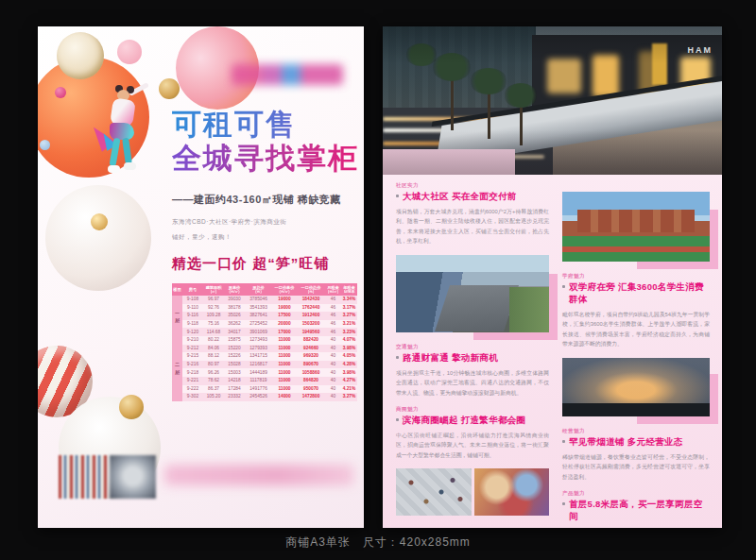 The image size is (756, 560). Describe the element at coordinates (472, 383) in the screenshot. I see `section-body: 项目坐拥双主干道，10分钟畅连城市核心商圈，多维立体路网全面通达，联动广深莞三地…` at that location.